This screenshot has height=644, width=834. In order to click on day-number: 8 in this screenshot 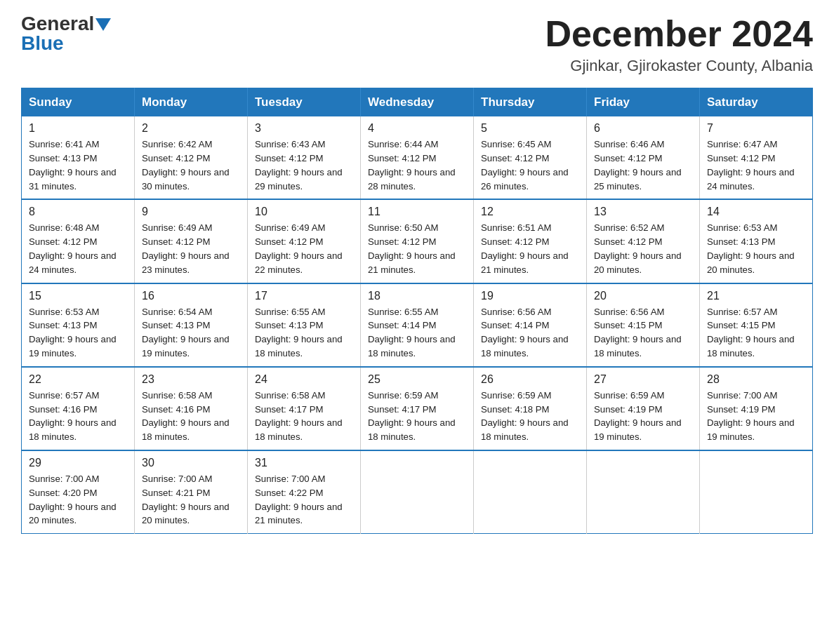, I will do `click(78, 212)`.